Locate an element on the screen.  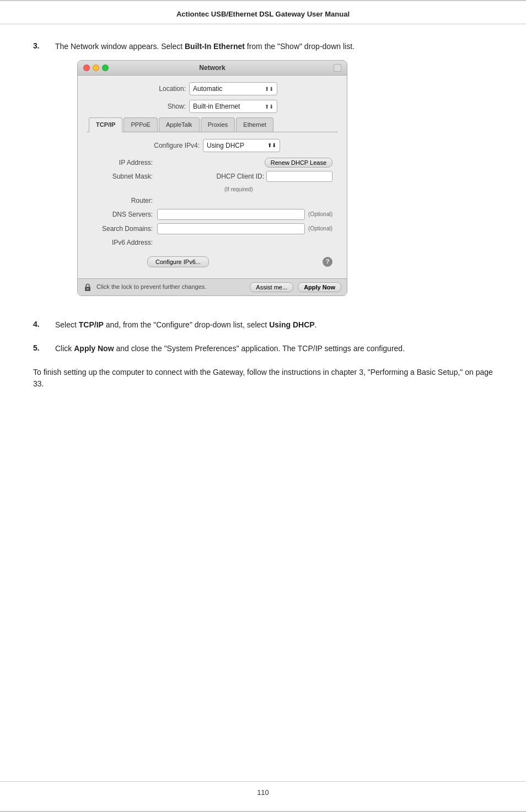
search-domains-input is located at coordinates (231, 229).